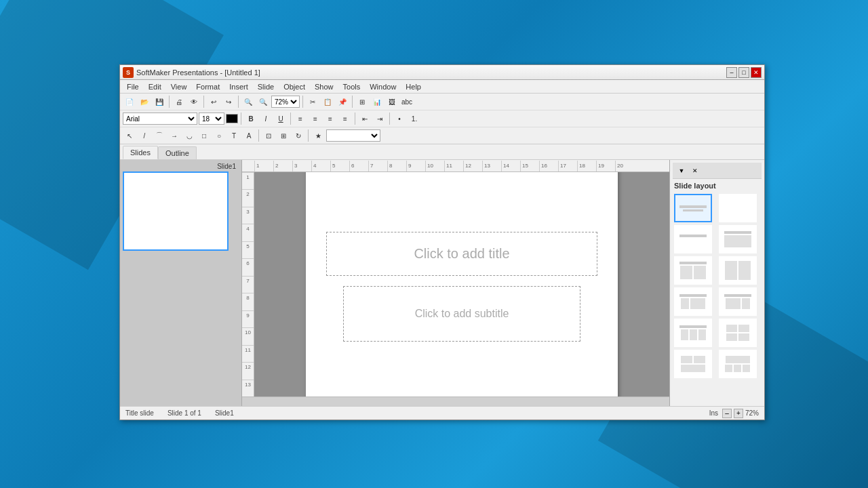 The width and height of the screenshot is (868, 488). Describe the element at coordinates (160, 119) in the screenshot. I see `font-name-select: Arial` at that location.